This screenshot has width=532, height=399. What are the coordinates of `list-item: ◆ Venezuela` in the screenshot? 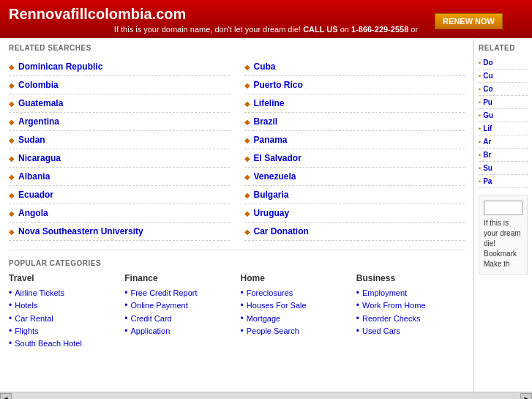 It's located at (355, 177).